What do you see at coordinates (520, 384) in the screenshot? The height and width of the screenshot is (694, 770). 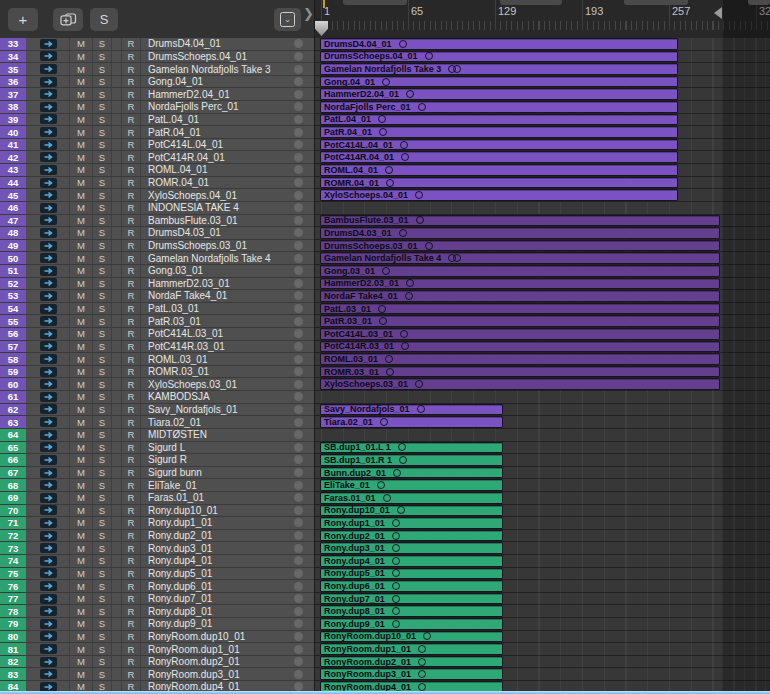 I see `audio-region: XyloSchoeps.03_01` at bounding box center [520, 384].